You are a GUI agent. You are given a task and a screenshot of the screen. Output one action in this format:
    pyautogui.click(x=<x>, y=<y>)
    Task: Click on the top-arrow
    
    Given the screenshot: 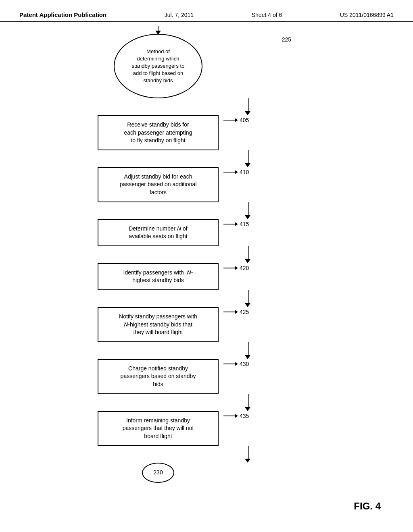 What is the action you would take?
    pyautogui.click(x=158, y=30)
    